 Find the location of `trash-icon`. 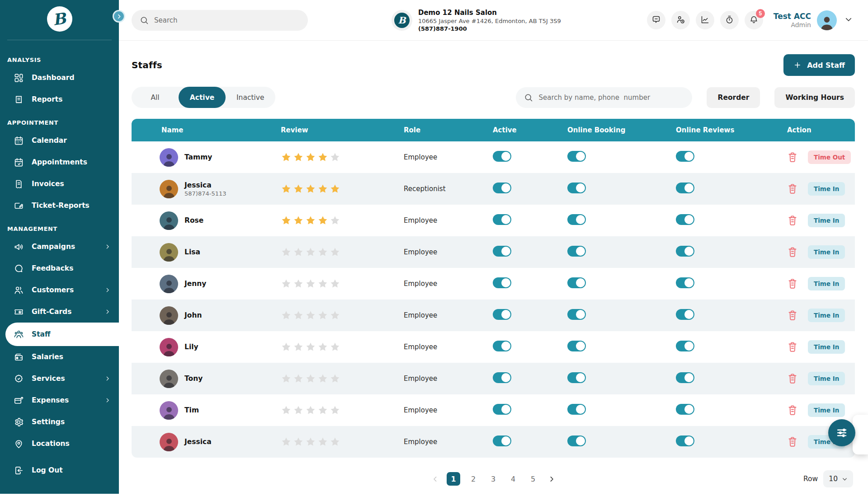

trash-icon is located at coordinates (793, 252).